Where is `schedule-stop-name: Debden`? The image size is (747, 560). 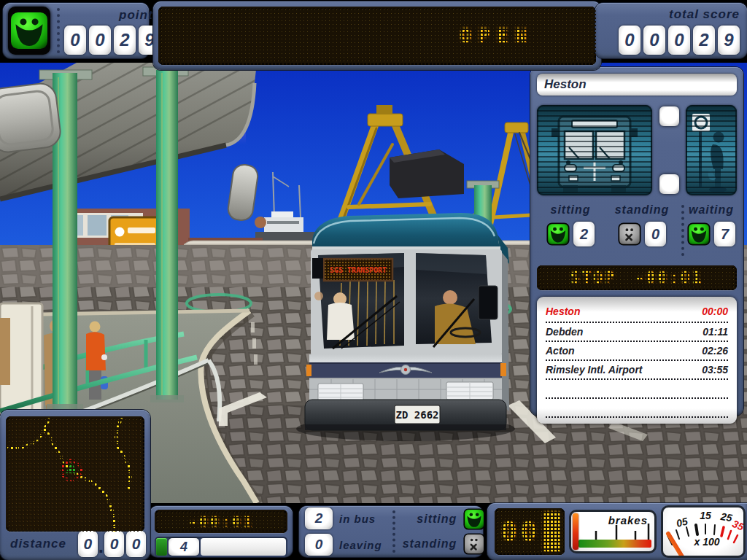 schedule-stop-name: Debden is located at coordinates (565, 332).